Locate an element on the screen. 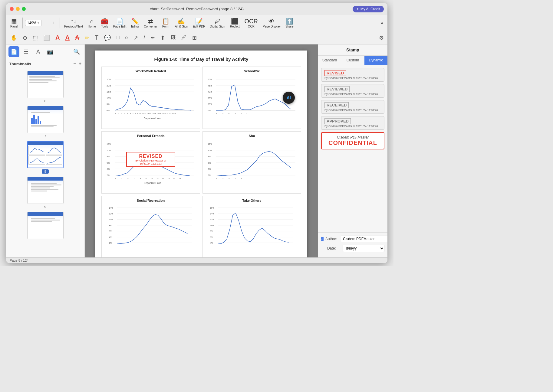  zoom-control: 149% ▼ is located at coordinates (34, 23).